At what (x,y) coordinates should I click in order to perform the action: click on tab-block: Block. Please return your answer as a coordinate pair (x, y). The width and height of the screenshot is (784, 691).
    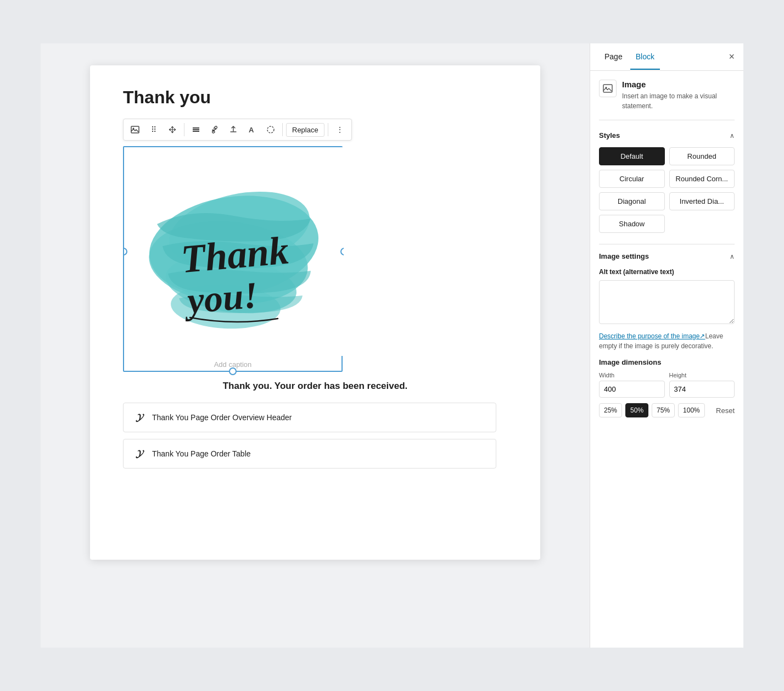
    Looking at the image, I should click on (645, 57).